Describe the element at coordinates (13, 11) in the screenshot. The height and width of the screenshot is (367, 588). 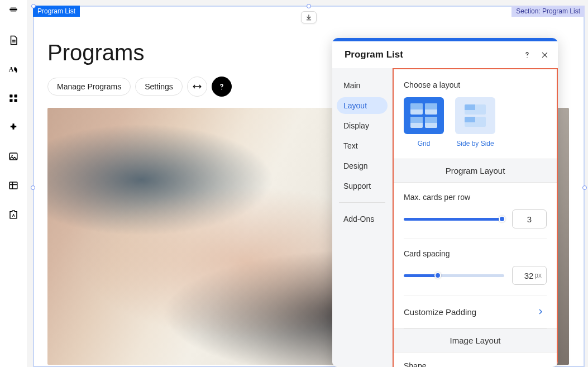
I see `rail-layers-icon` at that location.